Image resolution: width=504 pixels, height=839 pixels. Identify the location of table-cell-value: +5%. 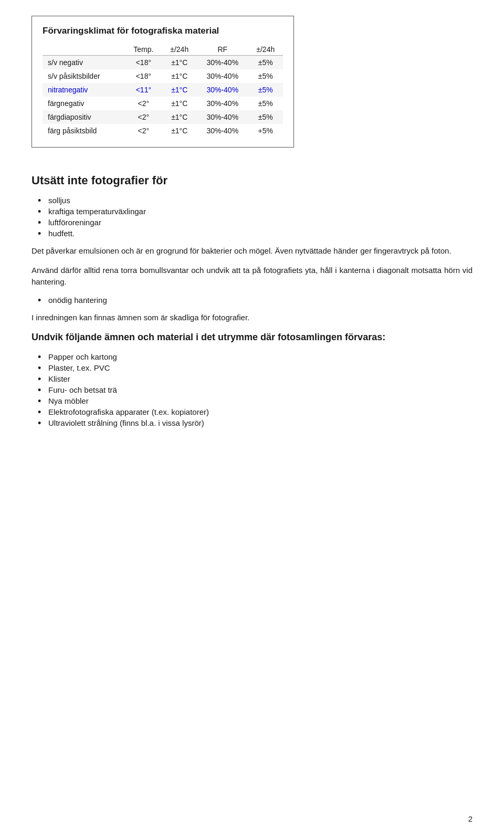
(266, 131).